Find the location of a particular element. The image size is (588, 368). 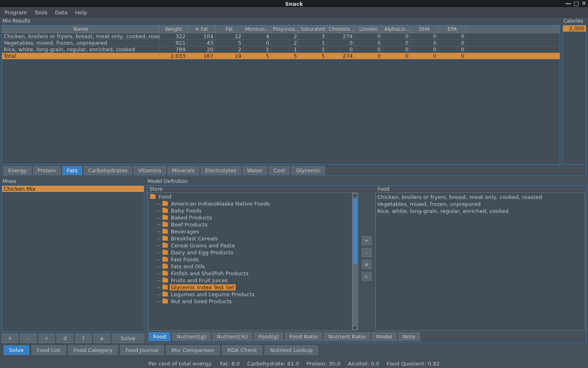

scroll-up-icon: ▲ is located at coordinates (355, 195).